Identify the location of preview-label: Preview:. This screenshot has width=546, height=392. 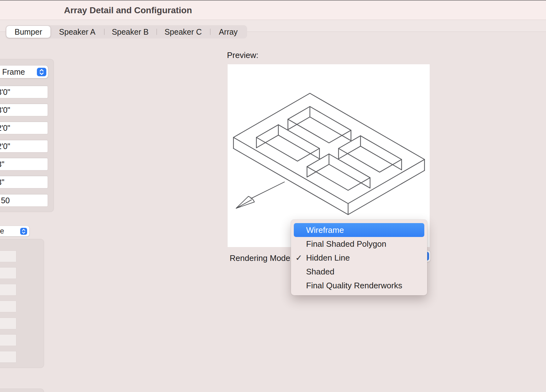
(243, 55).